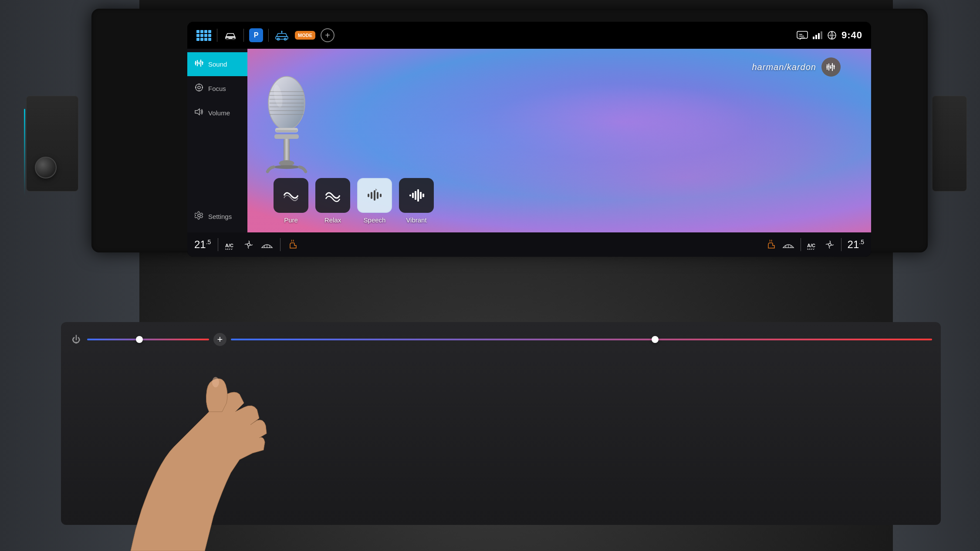 The height and width of the screenshot is (551, 980). What do you see at coordinates (204, 36) in the screenshot?
I see `grid-icon` at bounding box center [204, 36].